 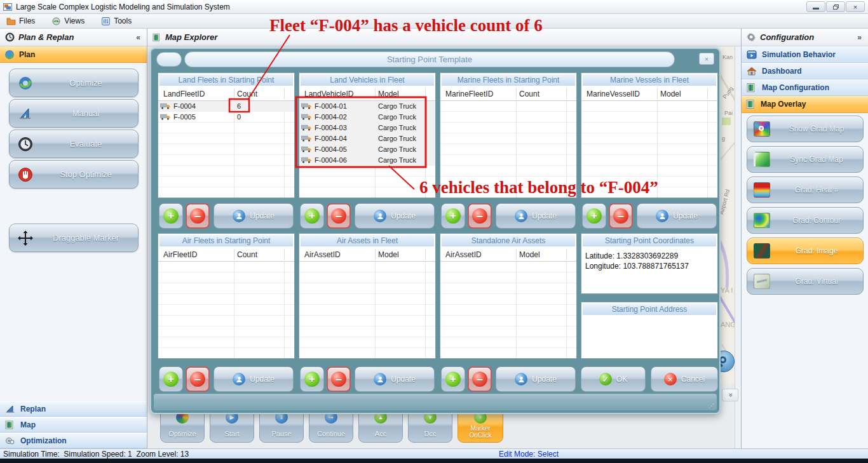 I want to click on dialog-title: Starting Point Template, so click(x=430, y=60).